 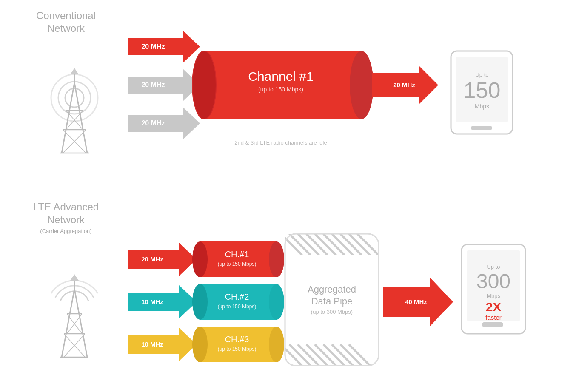 What do you see at coordinates (493, 307) in the screenshot?
I see `bottom-device-2x: 2X` at bounding box center [493, 307].